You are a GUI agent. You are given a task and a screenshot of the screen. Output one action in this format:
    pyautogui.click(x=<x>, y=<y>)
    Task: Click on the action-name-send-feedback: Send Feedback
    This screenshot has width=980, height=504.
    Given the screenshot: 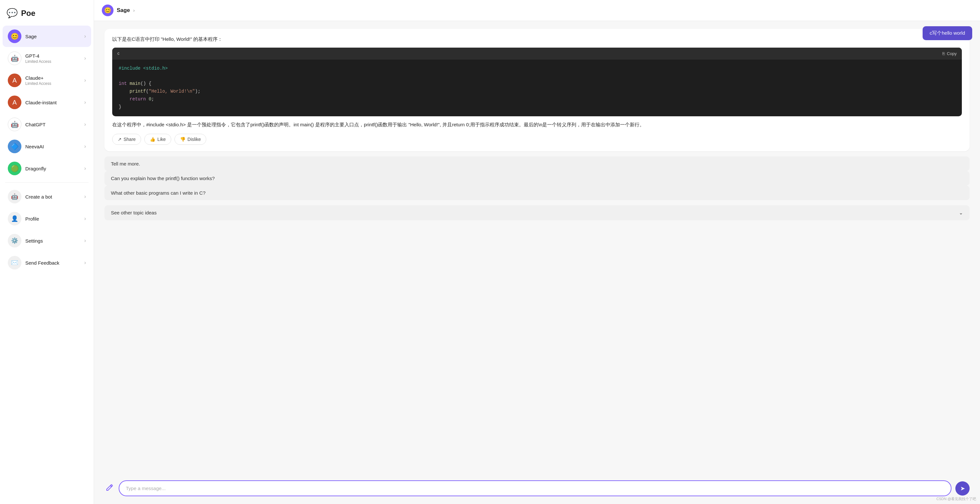 What is the action you would take?
    pyautogui.click(x=54, y=263)
    